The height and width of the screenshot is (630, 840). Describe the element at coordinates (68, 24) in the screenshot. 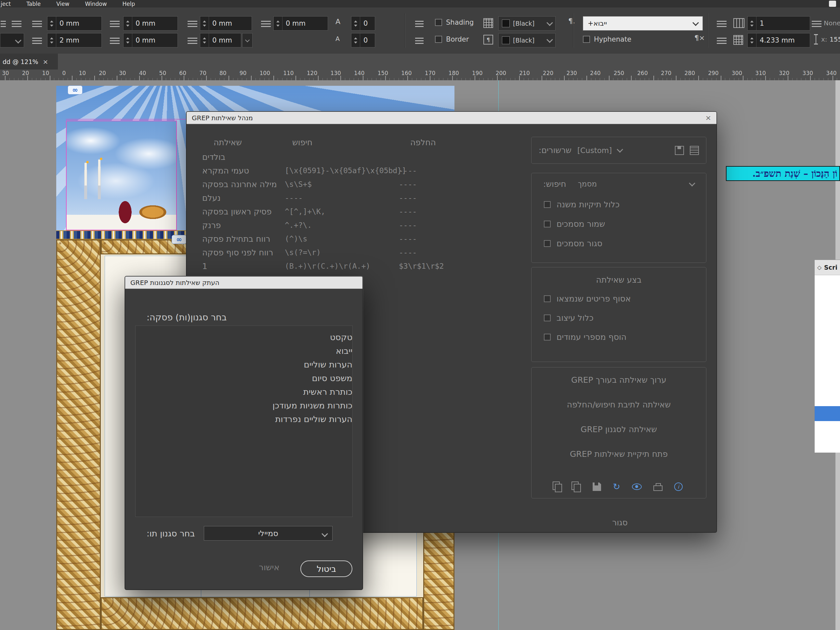

I see `left-indent-value: 0 mm` at that location.